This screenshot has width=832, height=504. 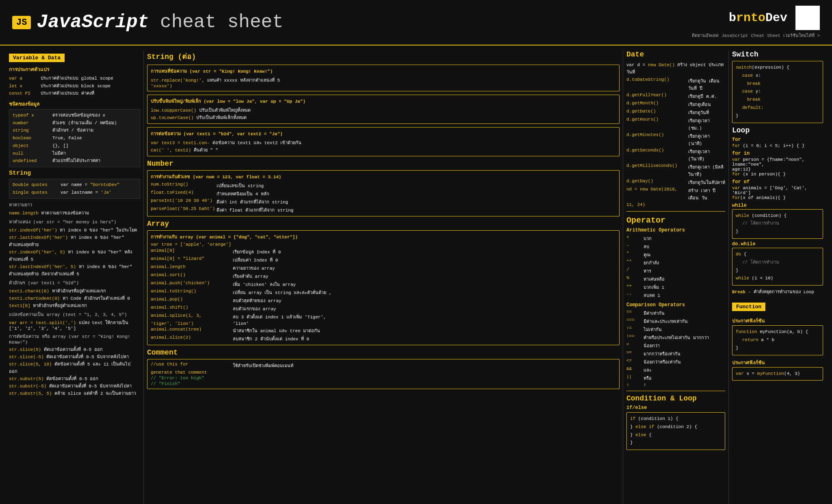 I want to click on lastindexof-pos-row: str.lastIndexOf('her', 5) หา index 0 ของ…, so click(x=75, y=270).